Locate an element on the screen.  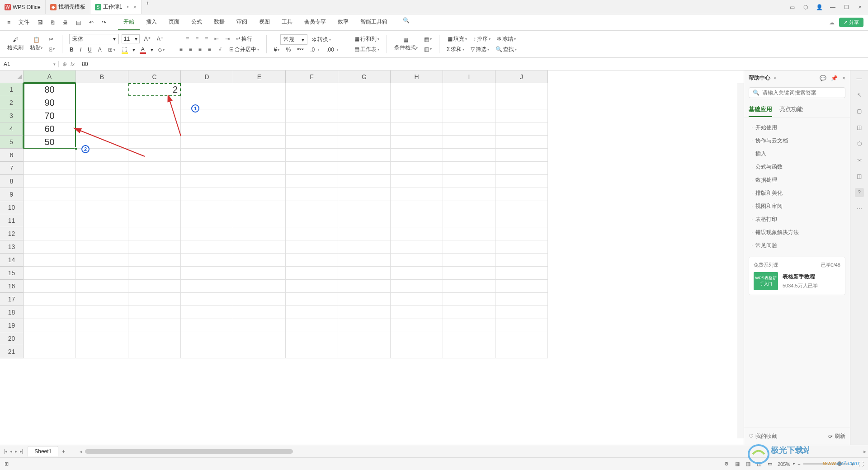
cube-icon: ⬡ is located at coordinates (806, 7).